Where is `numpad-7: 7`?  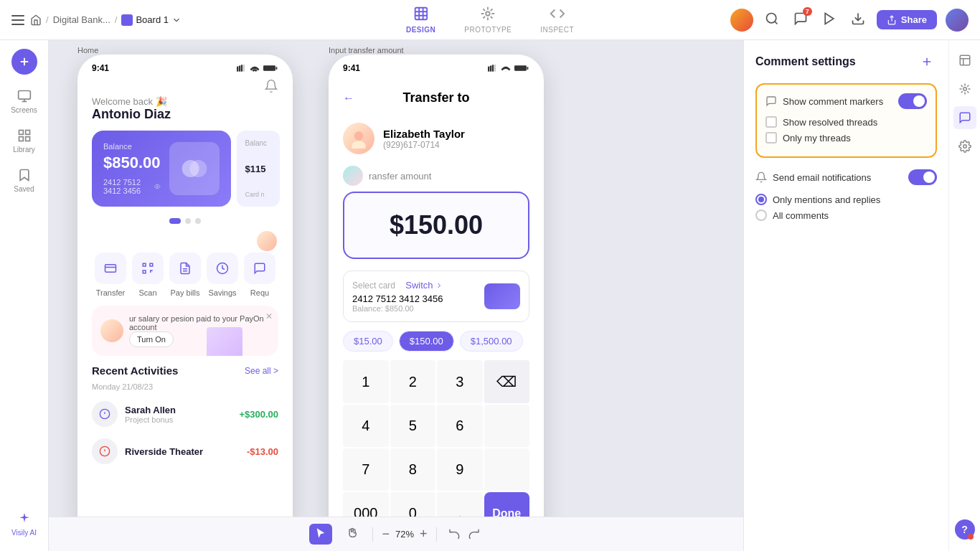
numpad-7: 7 is located at coordinates (366, 469).